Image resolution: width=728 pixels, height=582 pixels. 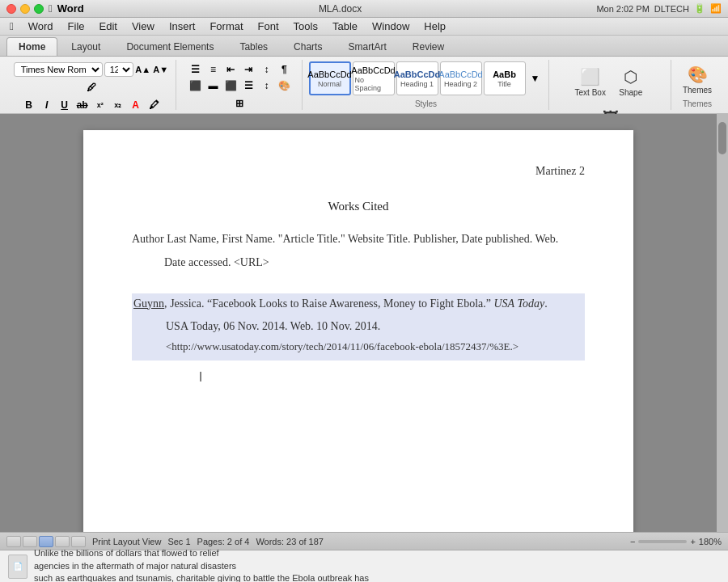 What do you see at coordinates (374, 78) in the screenshot?
I see `style-no-spacing: AaBbCcDd No Spacing` at bounding box center [374, 78].